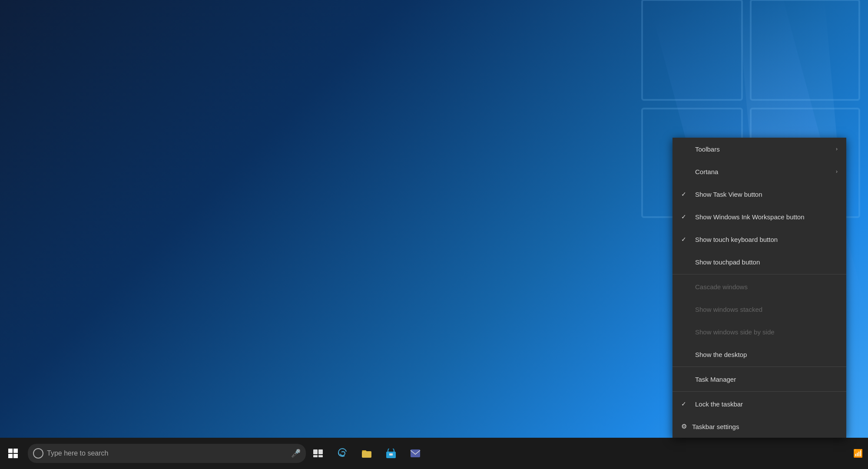 The image size is (868, 469). Describe the element at coordinates (729, 195) in the screenshot. I see `label-show-task-view: Show Task View button` at that location.